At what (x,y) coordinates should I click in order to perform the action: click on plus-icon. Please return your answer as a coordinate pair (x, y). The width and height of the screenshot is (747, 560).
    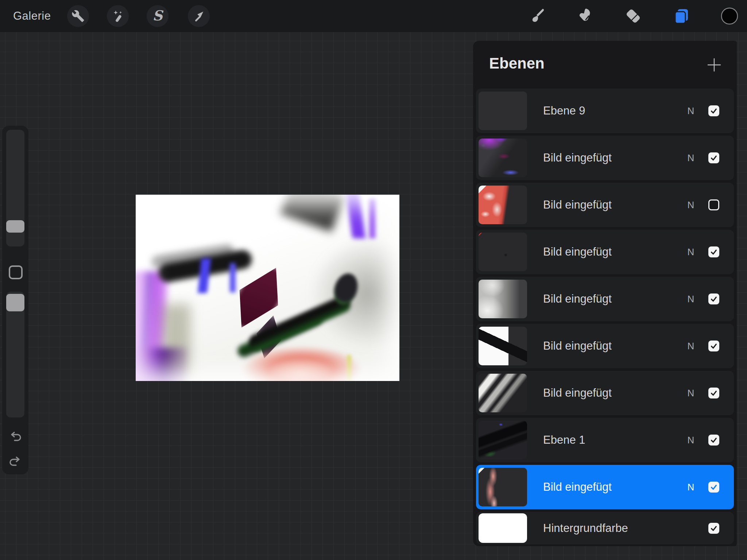
    Looking at the image, I should click on (714, 65).